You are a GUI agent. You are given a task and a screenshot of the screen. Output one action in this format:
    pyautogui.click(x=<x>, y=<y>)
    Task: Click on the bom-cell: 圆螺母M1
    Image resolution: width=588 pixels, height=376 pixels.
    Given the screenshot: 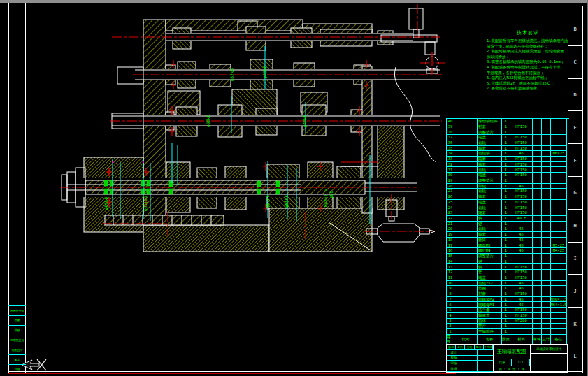 What is the action you would take?
    pyautogui.click(x=489, y=305)
    